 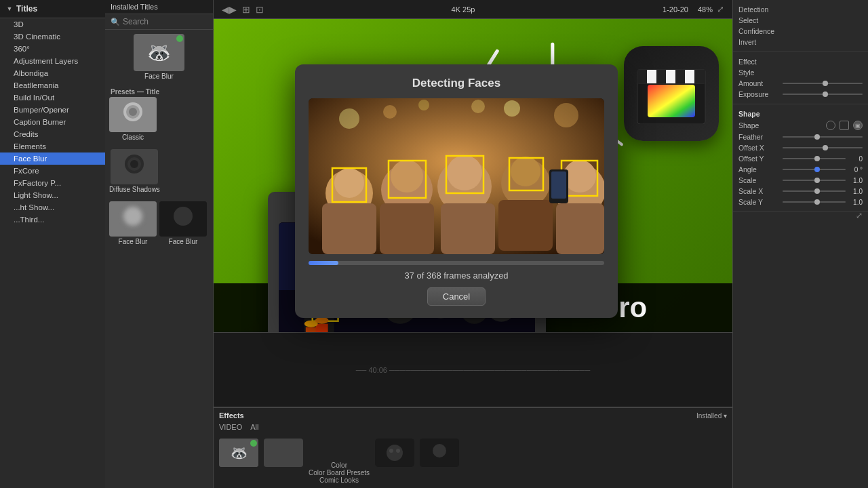 What do you see at coordinates (831, 125) in the screenshot?
I see `shape-circle` at bounding box center [831, 125].